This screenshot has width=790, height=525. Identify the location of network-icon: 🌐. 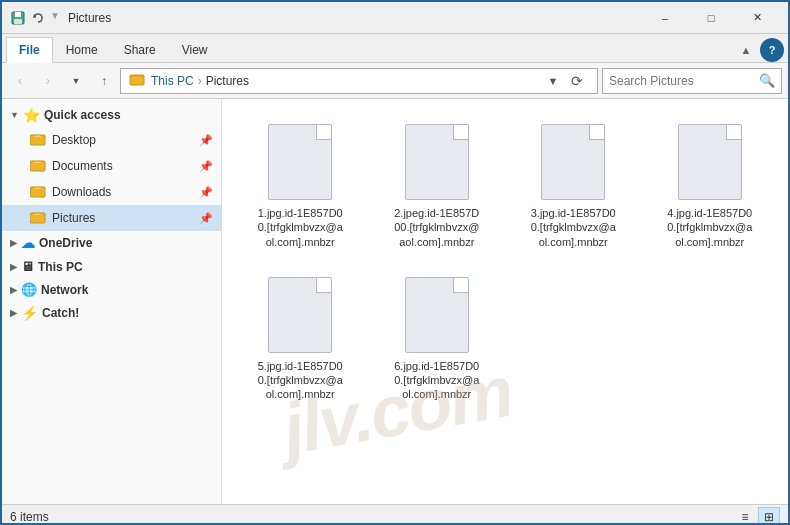
(29, 290).